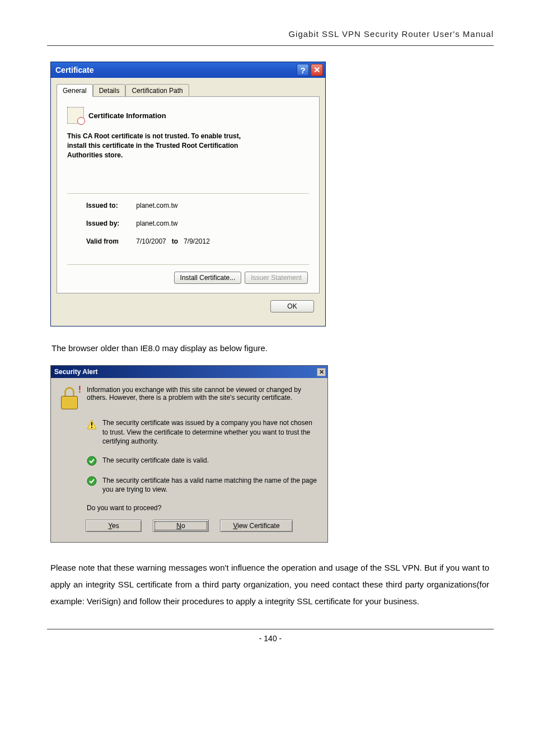  I want to click on security-alert-title: Security Alert, so click(76, 372).